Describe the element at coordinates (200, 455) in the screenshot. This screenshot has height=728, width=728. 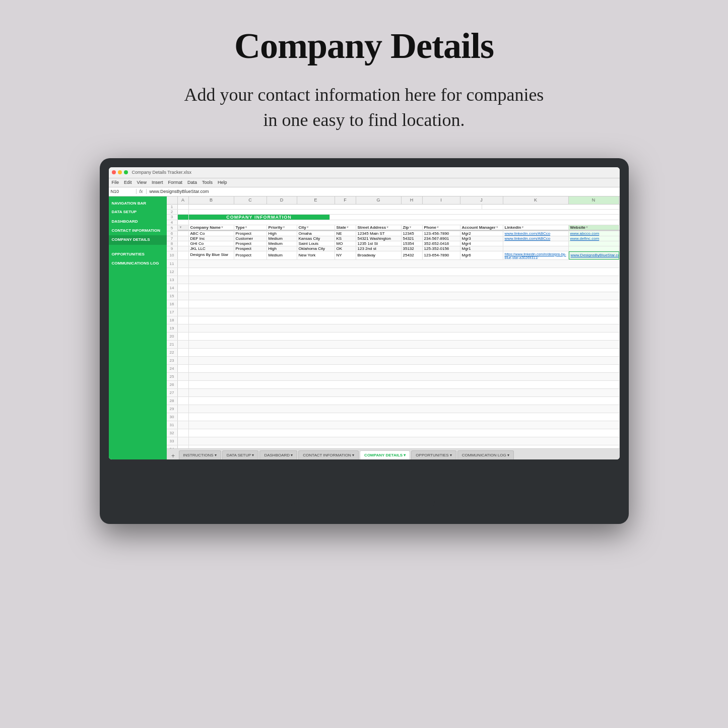
I see `tab-instructions: INSTRUCTIONS ▾` at that location.